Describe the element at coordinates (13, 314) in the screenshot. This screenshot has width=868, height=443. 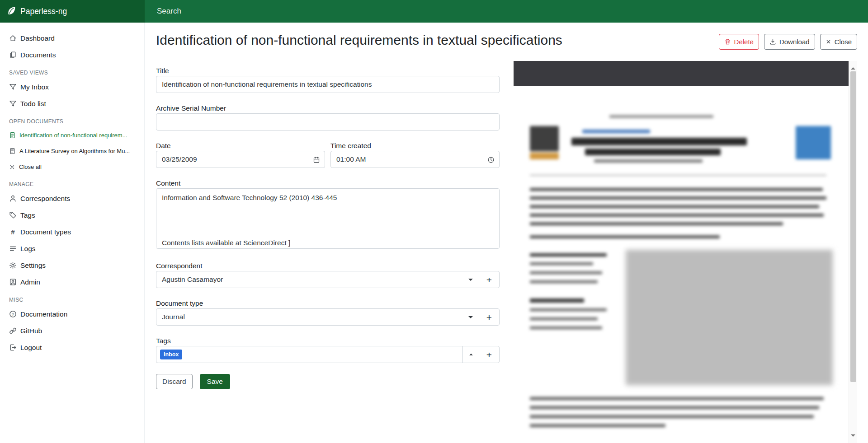
I see `question-circle-icon: ?` at that location.